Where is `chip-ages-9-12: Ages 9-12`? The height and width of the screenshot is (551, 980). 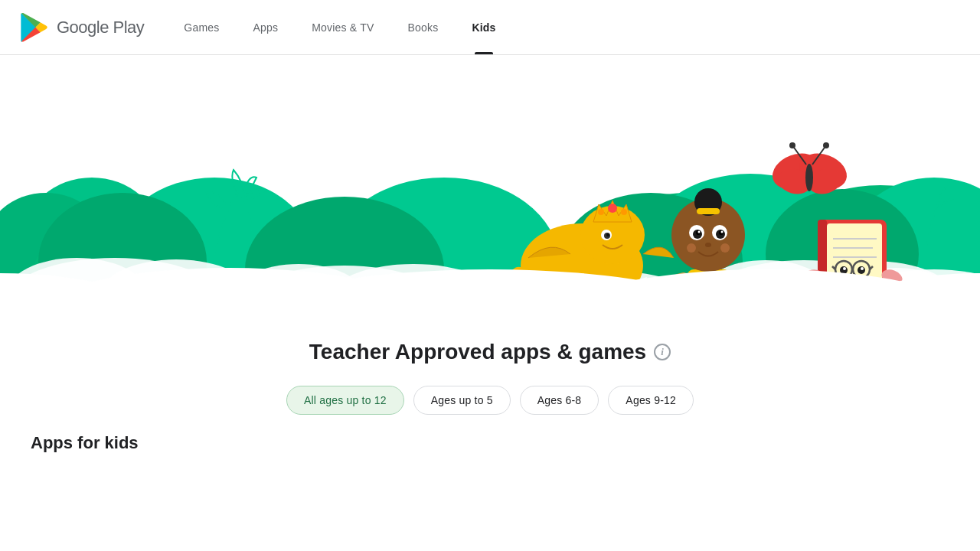 chip-ages-9-12: Ages 9-12 is located at coordinates (651, 400).